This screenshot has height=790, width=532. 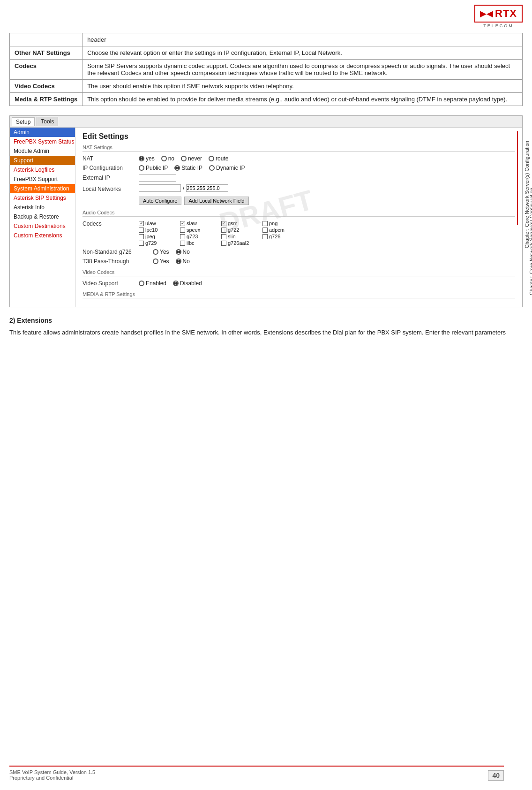 I want to click on footer-line2: Proprietary and Confidential, so click(x=52, y=778).